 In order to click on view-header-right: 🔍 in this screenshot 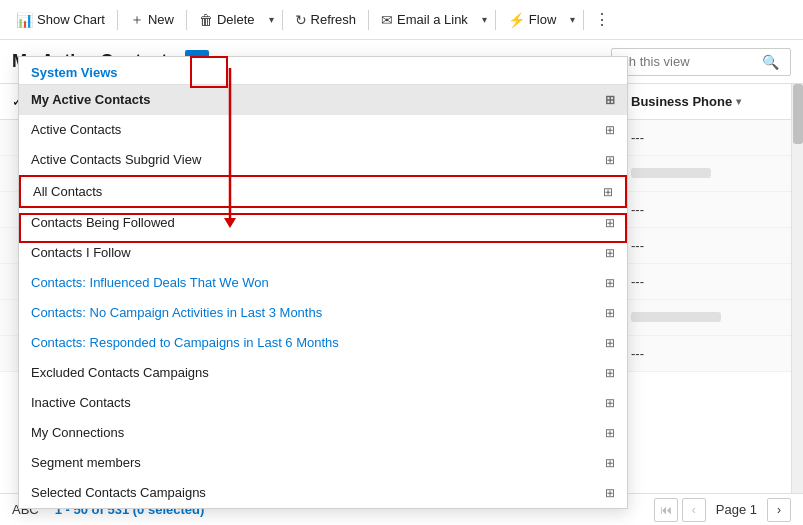, I will do `click(701, 62)`.